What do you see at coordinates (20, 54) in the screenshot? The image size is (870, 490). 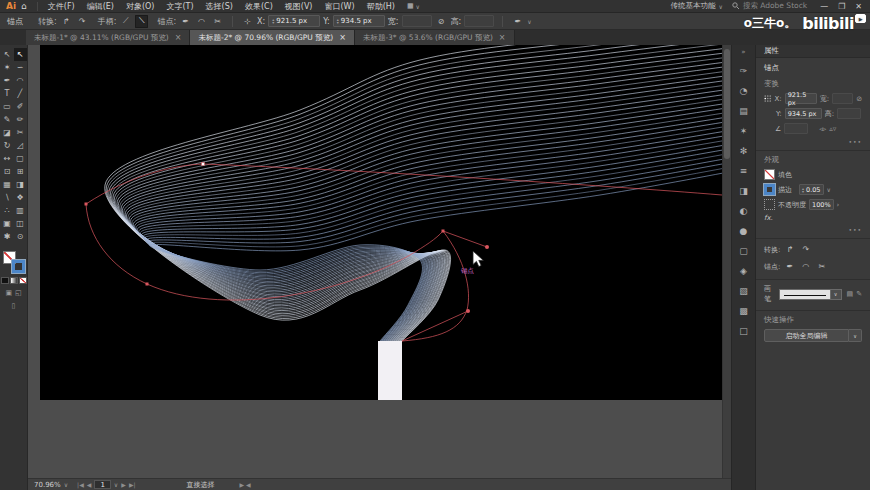 I see `direct-selection-tool: ↖` at bounding box center [20, 54].